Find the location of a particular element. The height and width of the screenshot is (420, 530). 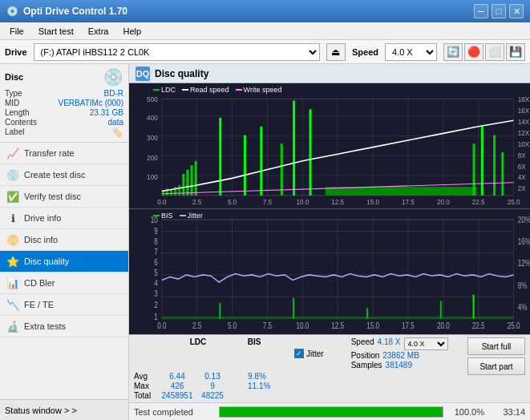

legend-ldc-label: LDC is located at coordinates (168, 90).